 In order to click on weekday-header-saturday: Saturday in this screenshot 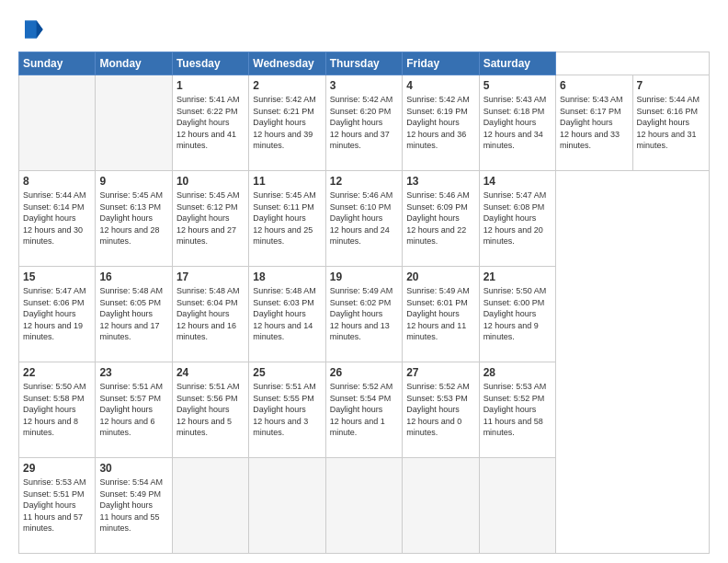, I will do `click(517, 64)`.